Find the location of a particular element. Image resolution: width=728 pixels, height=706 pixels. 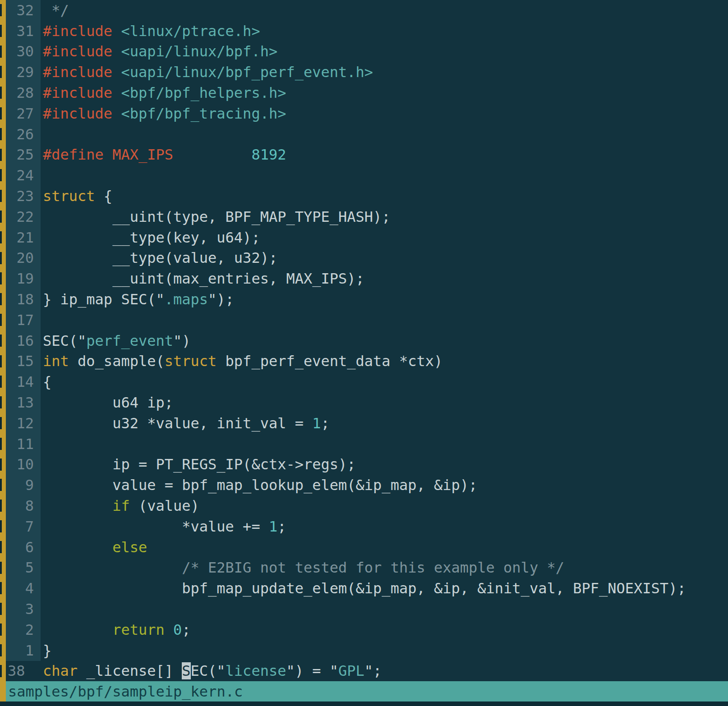

line-number: 24 is located at coordinates (23, 175).